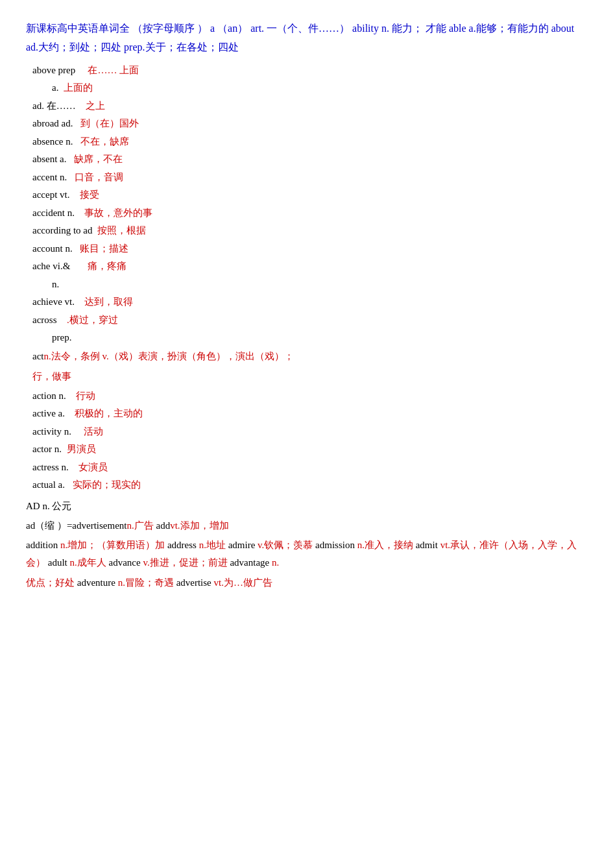 This screenshot has height=868, width=613. Describe the element at coordinates (53, 124) in the screenshot. I see `entry-word: abroad ad.` at that location.